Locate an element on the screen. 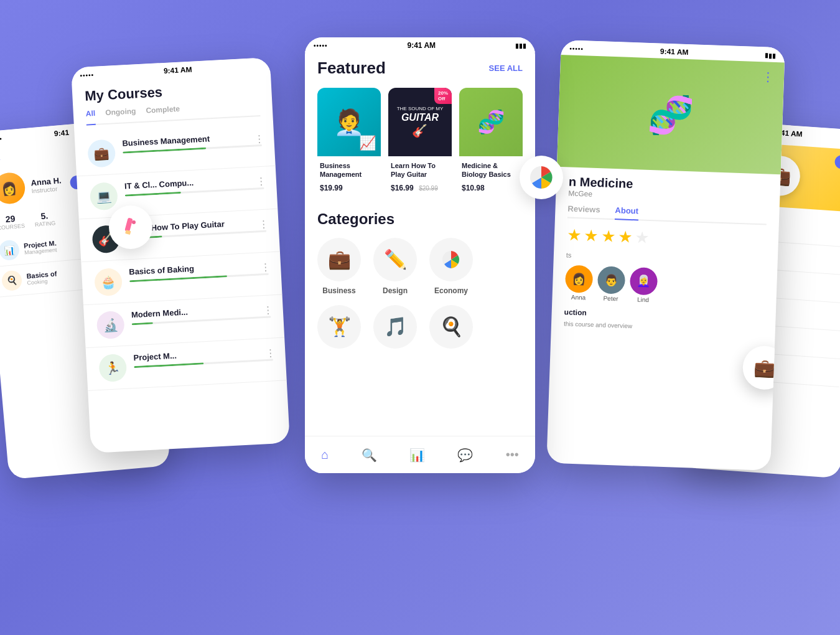 This screenshot has width=840, height=635. signal-dots: ••••• is located at coordinates (1, 139).